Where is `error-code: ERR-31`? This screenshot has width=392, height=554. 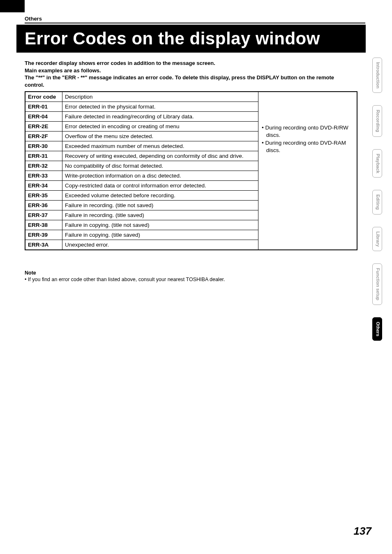 error-code: ERR-31 is located at coordinates (44, 156).